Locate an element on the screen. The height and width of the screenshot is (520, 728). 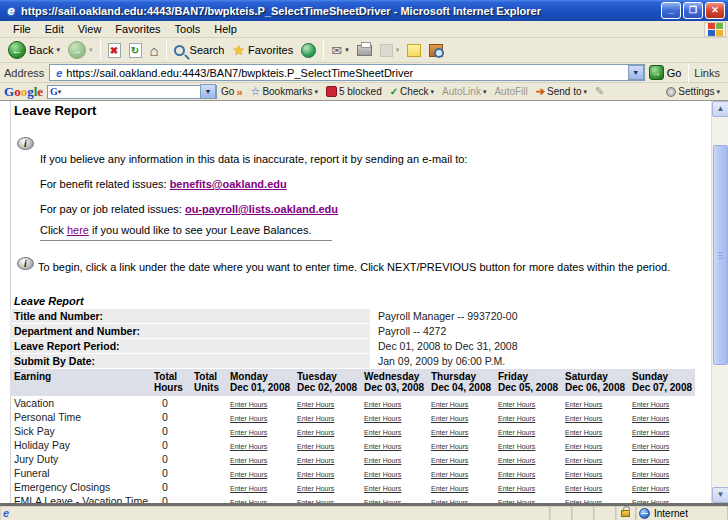
google-search-input: G ▾ ▼ is located at coordinates (132, 92).